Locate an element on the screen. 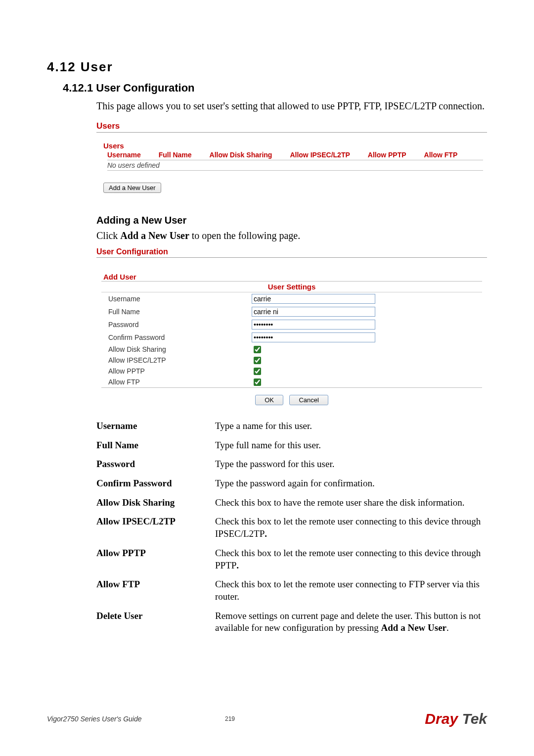 This screenshot has height=756, width=534. text: Click is located at coordinates (108, 236).